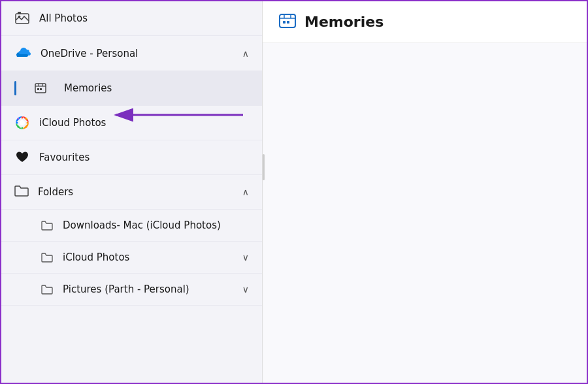 Image resolution: width=588 pixels, height=384 pixels. Describe the element at coordinates (132, 123) in the screenshot. I see `sidebar-item-icloud-photos: iCloud Photos` at that location.